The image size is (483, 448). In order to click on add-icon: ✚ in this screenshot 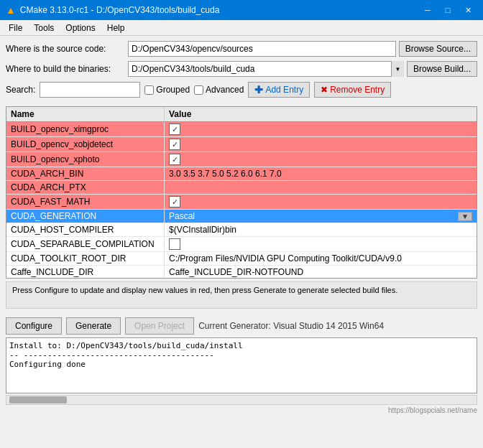, I will do `click(259, 90)`.